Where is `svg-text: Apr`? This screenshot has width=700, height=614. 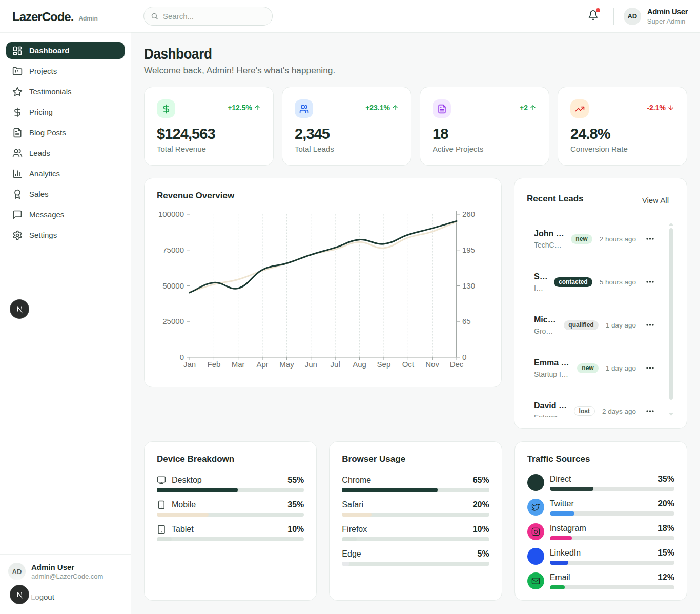 svg-text: Apr is located at coordinates (262, 364).